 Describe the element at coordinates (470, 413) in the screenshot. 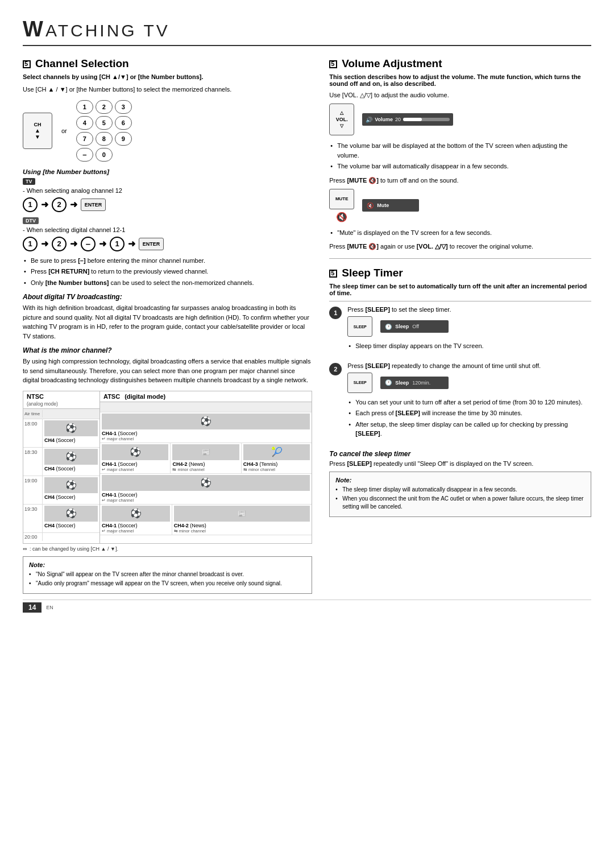

I see `step-2-bullet-2: Each press of [SLEEP] will increase the …` at that location.